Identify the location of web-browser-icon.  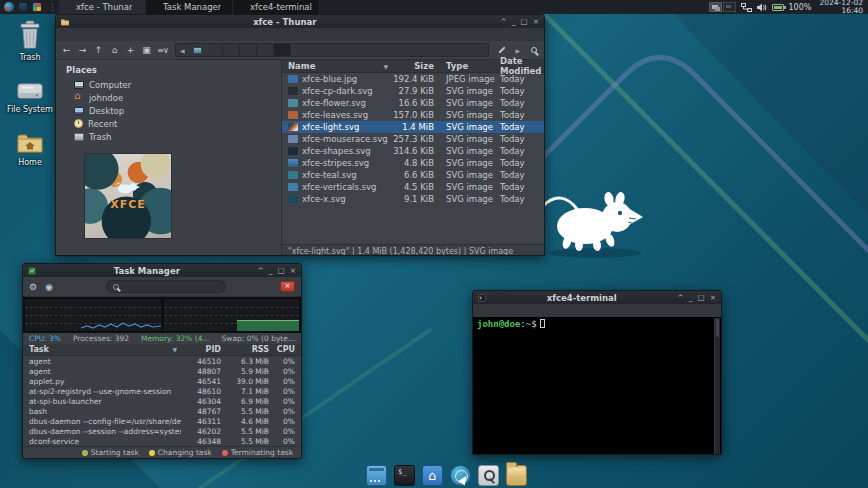
(460, 476).